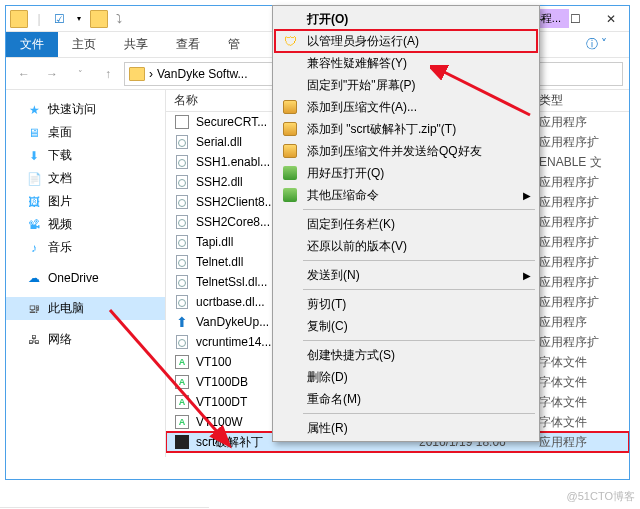 The width and height of the screenshot is (640, 509). Describe the element at coordinates (86, 178) in the screenshot. I see `sidebar-item: 📄文档` at that location.